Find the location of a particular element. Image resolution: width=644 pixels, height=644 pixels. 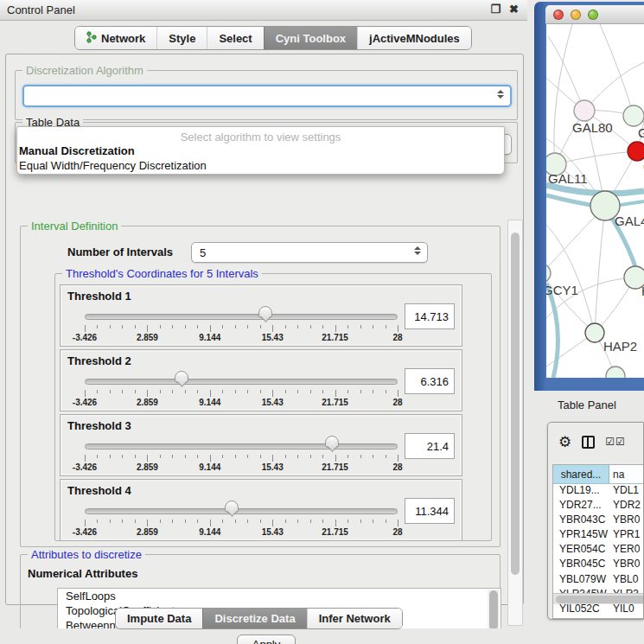

settings-vertical-scrollbar is located at coordinates (515, 423).